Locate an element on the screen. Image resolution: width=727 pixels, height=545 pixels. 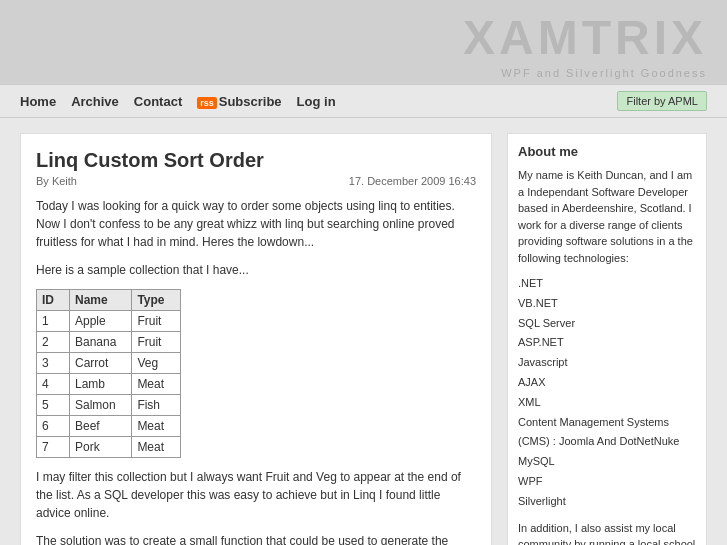
filter-apml-button: Filter by APML is located at coordinates (662, 101).